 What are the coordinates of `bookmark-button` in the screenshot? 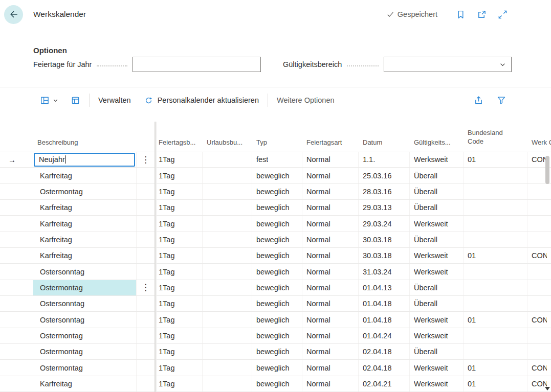 It's located at (460, 14).